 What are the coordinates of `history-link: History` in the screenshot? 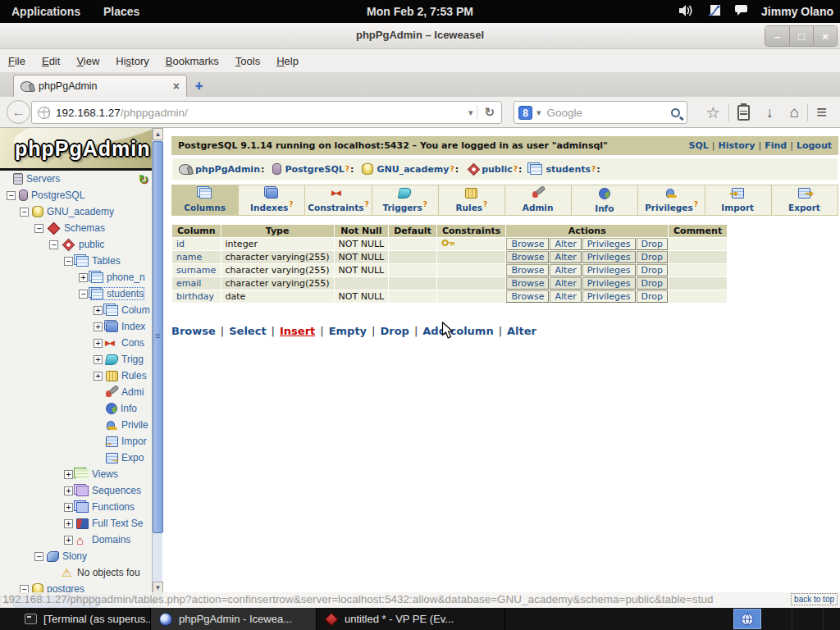 It's located at (737, 146).